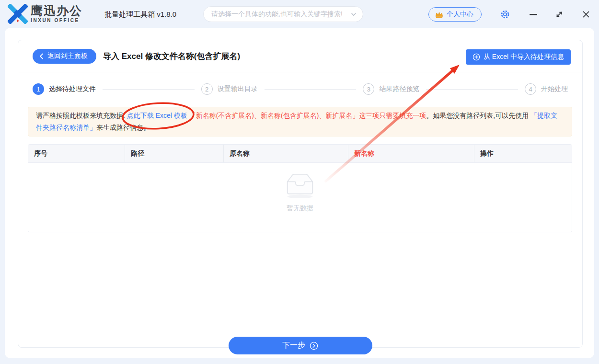  Describe the element at coordinates (476, 57) in the screenshot. I see `plus-circle-icon` at that location.